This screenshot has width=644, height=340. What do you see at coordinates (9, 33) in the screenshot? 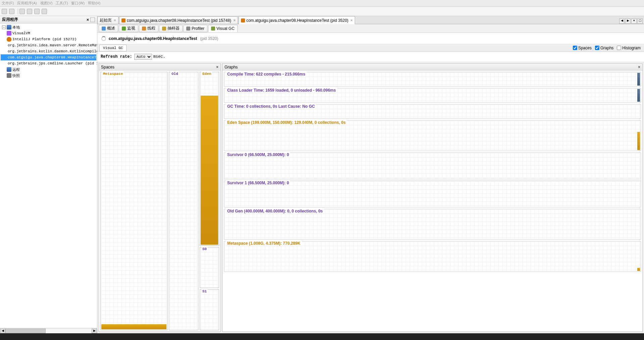
I see `visualvm-icon` at bounding box center [9, 33].